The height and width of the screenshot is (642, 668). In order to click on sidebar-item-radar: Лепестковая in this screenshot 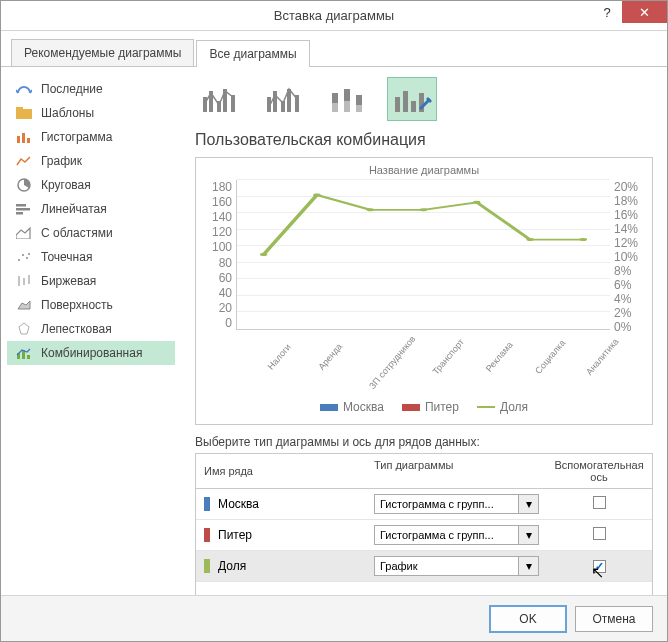, I will do `click(91, 329)`.